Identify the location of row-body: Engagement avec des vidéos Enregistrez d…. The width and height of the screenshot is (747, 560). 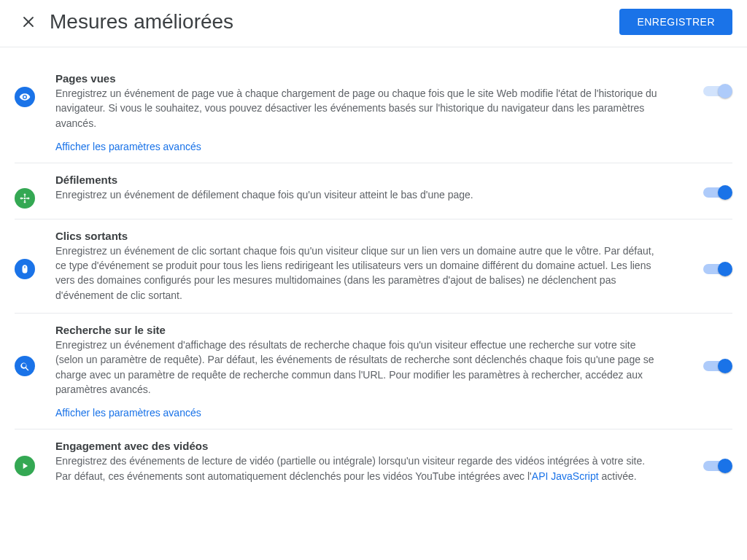
(368, 462).